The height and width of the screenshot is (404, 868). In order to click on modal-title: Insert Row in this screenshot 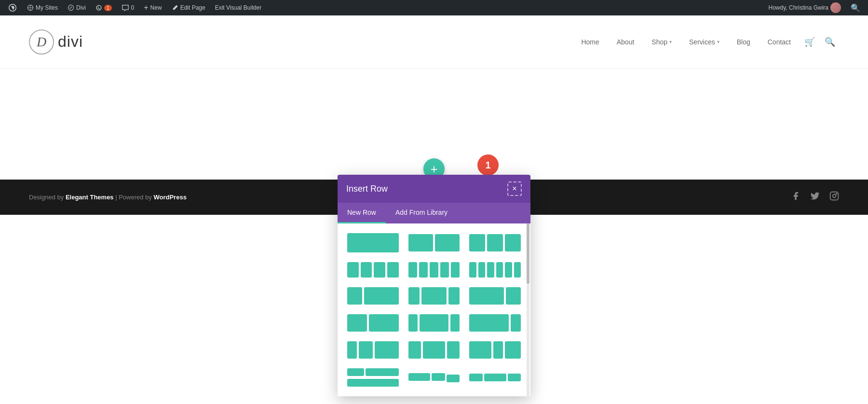, I will do `click(367, 189)`.